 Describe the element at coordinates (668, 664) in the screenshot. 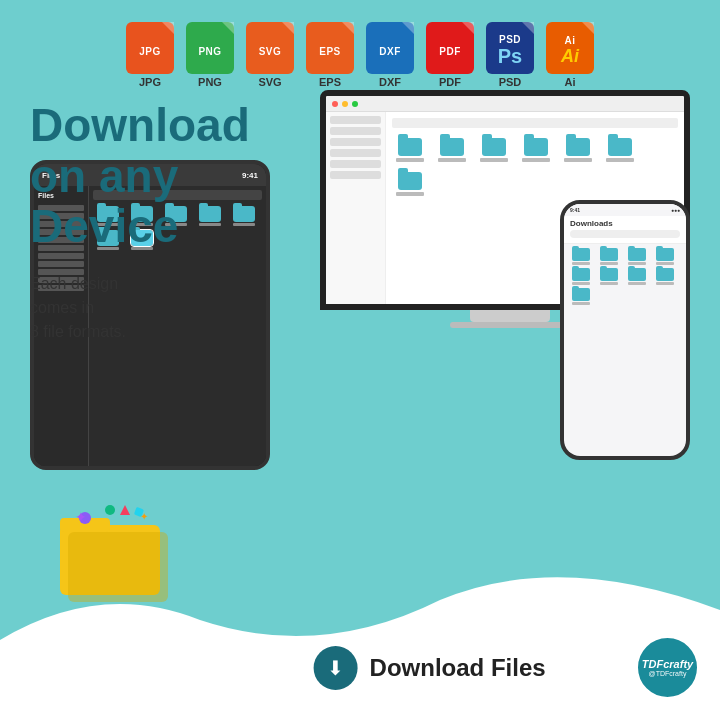

I see `brand-name: TDFcrafty` at that location.